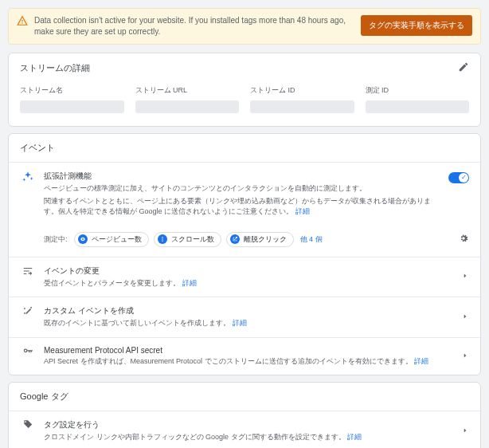 This screenshot has width=489, height=448. What do you see at coordinates (56, 239) in the screenshot?
I see `measuring-label: 測定中:` at bounding box center [56, 239].